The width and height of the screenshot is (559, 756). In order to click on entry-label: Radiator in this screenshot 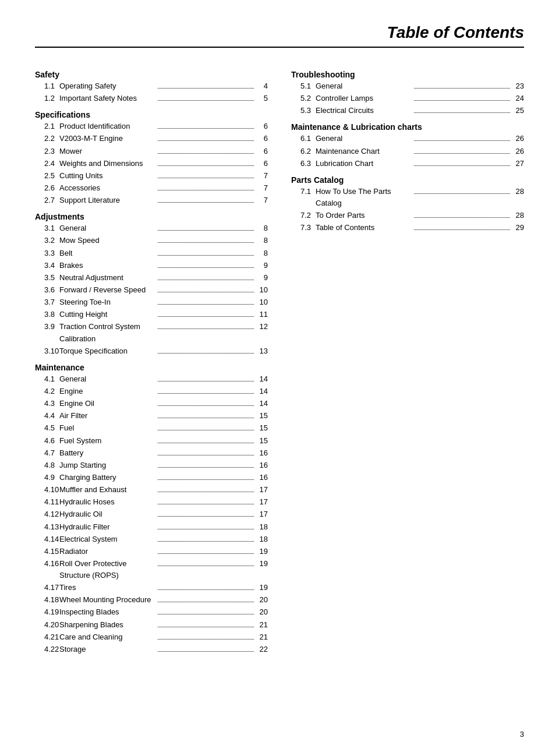, I will do `click(107, 552)`.